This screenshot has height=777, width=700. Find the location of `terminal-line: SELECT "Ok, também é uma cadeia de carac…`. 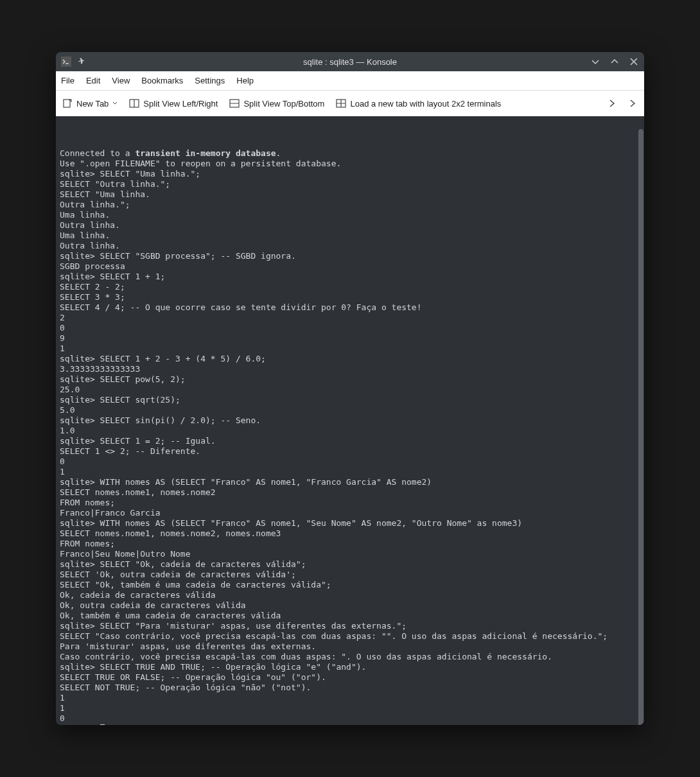

terminal-line: SELECT "Ok, também é uma cadeia de carac… is located at coordinates (350, 585).